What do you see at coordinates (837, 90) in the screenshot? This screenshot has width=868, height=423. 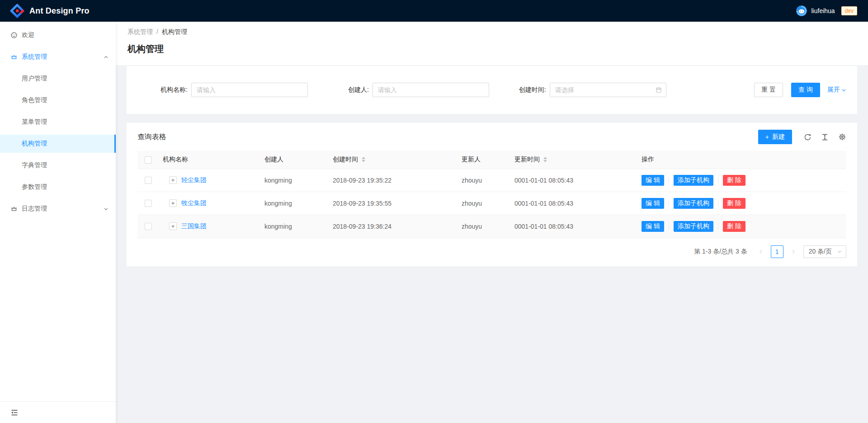 I see `expand-filters-link: 展开` at bounding box center [837, 90].